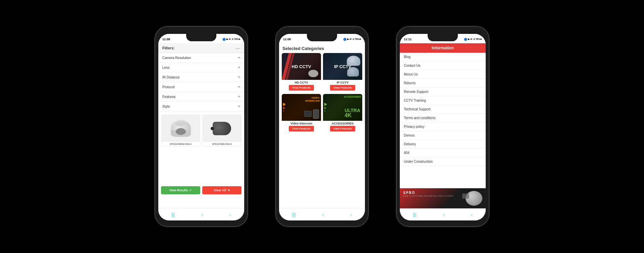  Describe the element at coordinates (201, 48) in the screenshot. I see `filters-bar: Filters: —` at that location.